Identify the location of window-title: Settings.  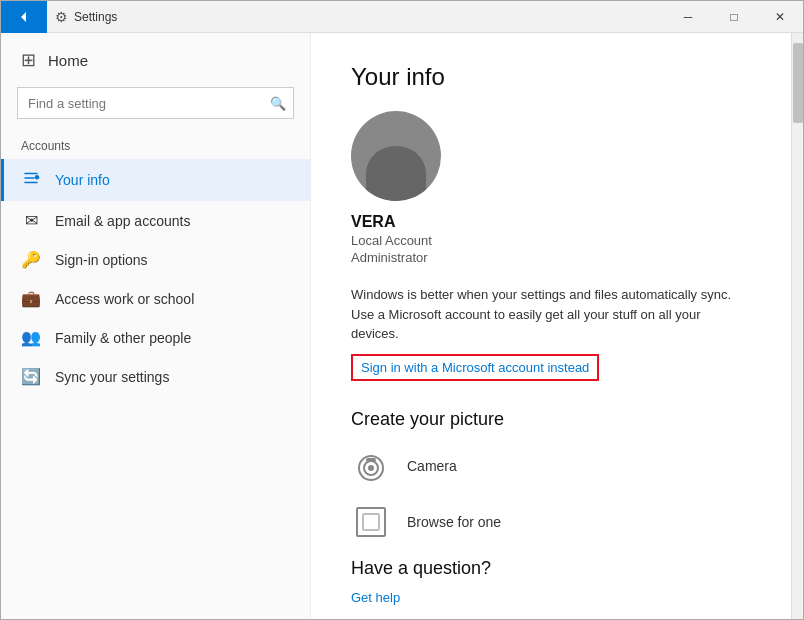
(370, 17).